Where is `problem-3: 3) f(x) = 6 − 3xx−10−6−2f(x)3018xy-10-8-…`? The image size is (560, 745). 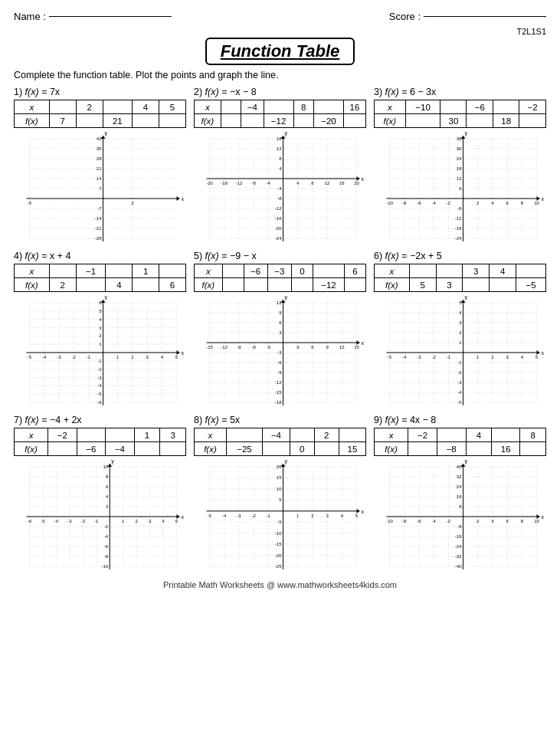
problem-3: 3) f(x) = 6 − 3xx−10−6−2f(x)3018xy-10-8-… is located at coordinates (460, 166).